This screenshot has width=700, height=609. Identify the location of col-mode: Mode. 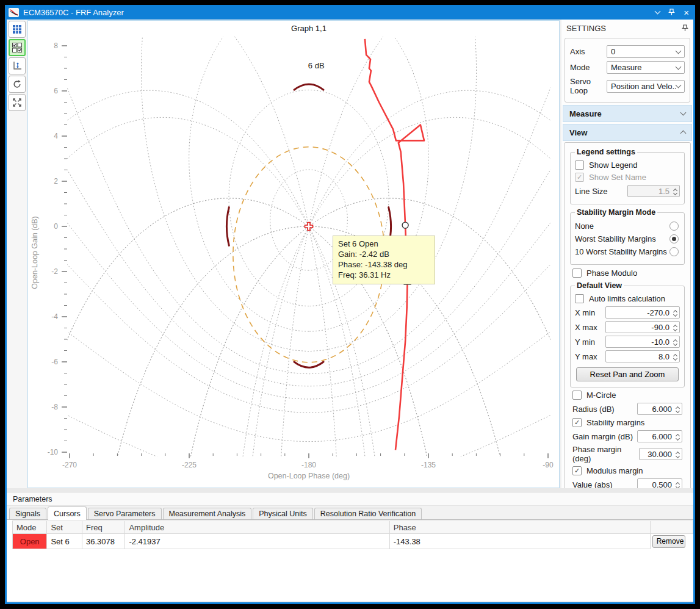
(30, 527).